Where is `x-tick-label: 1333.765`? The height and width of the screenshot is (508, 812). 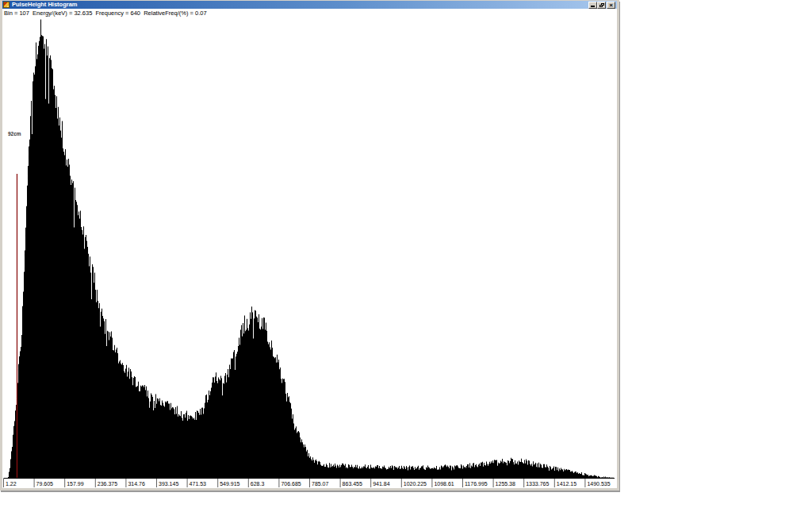 x-tick-label: 1333.765 is located at coordinates (538, 484).